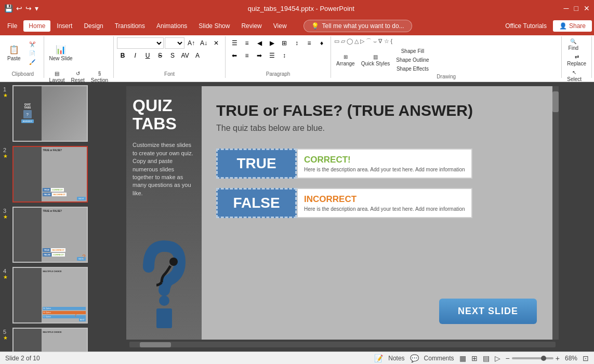 Image resolution: width=594 pixels, height=364 pixels. What do you see at coordinates (61, 50) in the screenshot?
I see `new-slide-icon: 📊` at bounding box center [61, 50].